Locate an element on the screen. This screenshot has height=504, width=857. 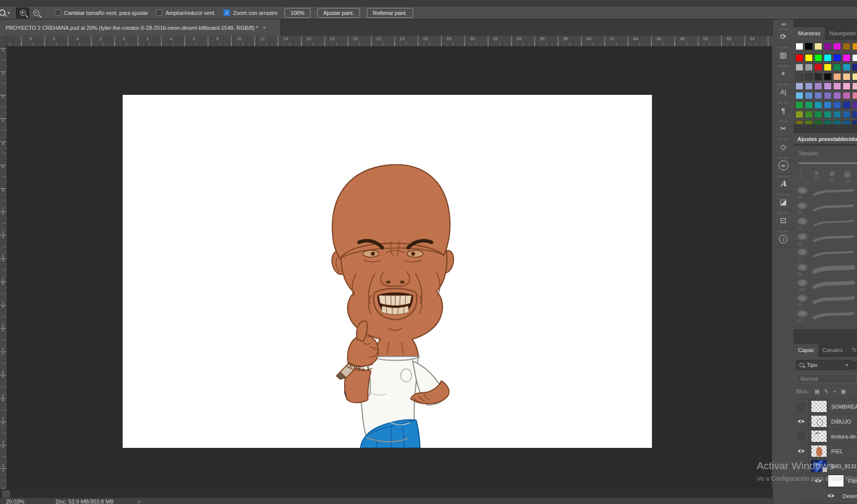
fill-screen-button: Rellenar pant. is located at coordinates (390, 13).